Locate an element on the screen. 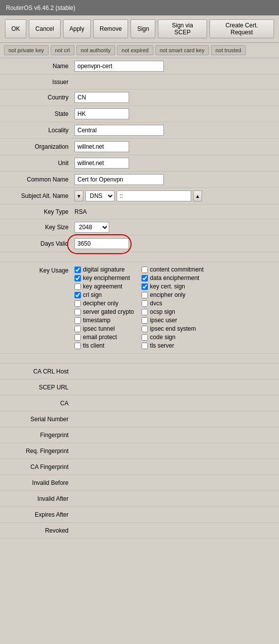 The image size is (279, 644). checkbox-tls-server-label: tls server is located at coordinates (162, 346).